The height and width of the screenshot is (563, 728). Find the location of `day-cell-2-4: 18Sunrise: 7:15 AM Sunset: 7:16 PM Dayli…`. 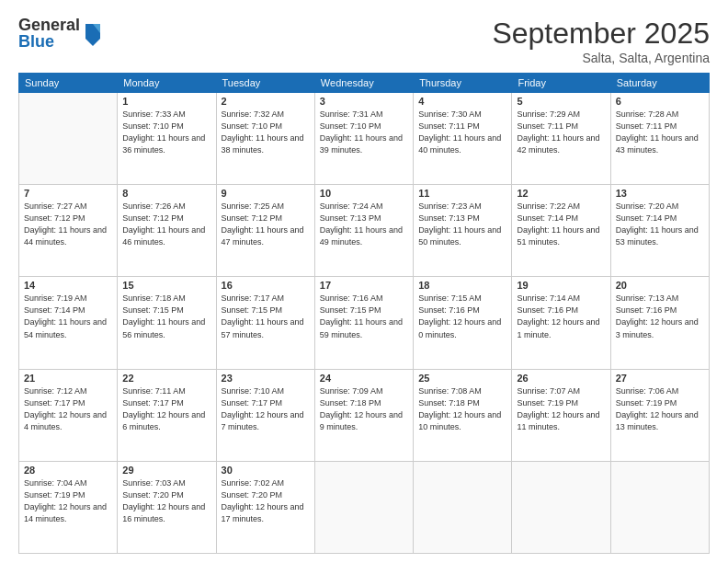

day-cell-2-4: 18Sunrise: 7:15 AM Sunset: 7:16 PM Dayli… is located at coordinates (463, 323).